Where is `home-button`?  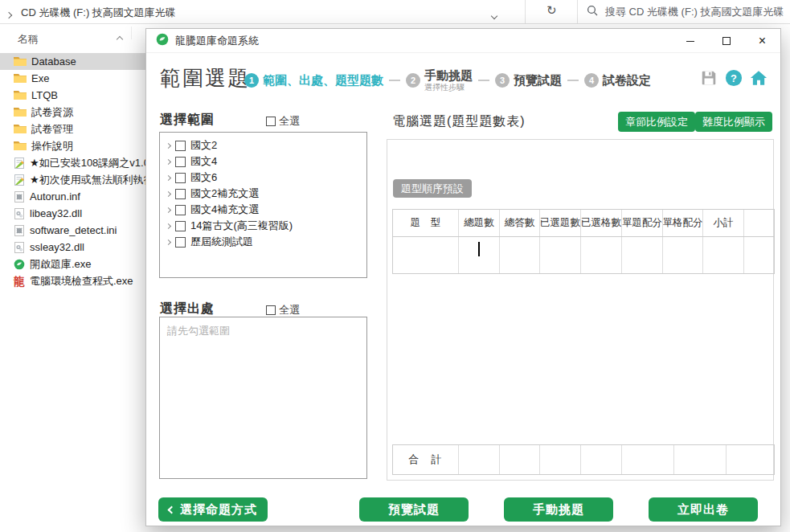 home-button is located at coordinates (759, 78).